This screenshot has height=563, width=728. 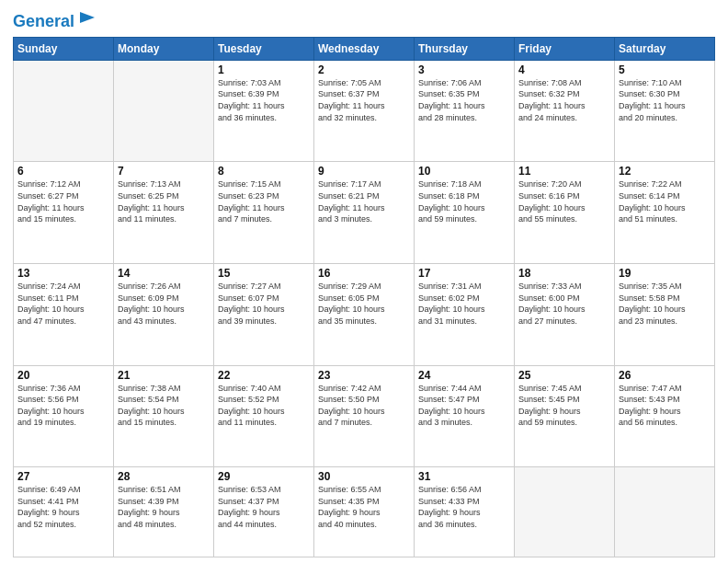 I want to click on day-number: 18, so click(x=564, y=273).